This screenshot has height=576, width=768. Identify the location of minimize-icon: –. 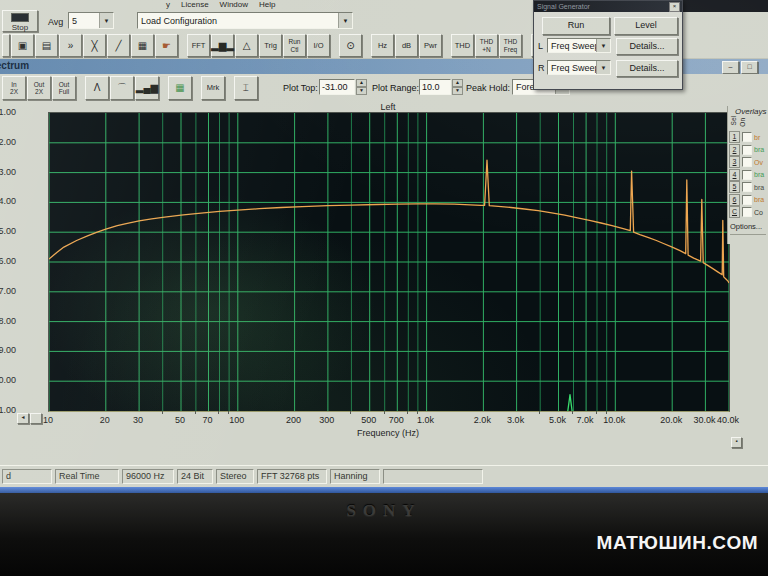
(730, 68).